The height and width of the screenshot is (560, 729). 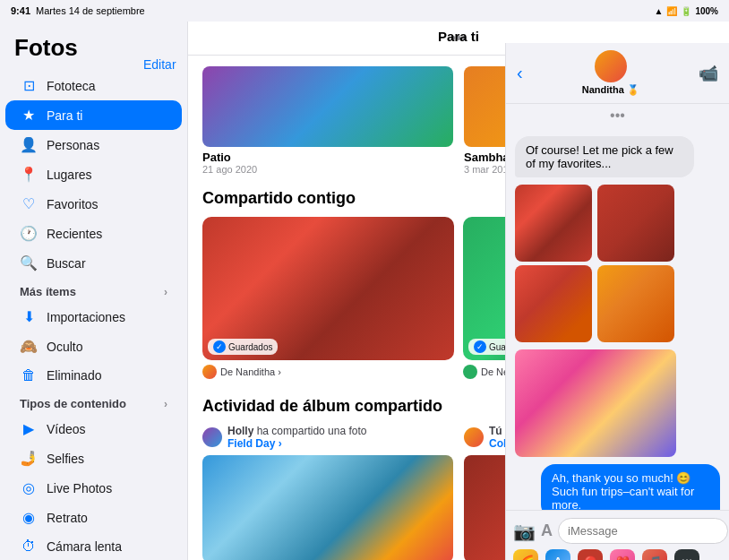 What do you see at coordinates (93, 115) in the screenshot?
I see `sidebar-item-para-ti: ★ Para ti` at bounding box center [93, 115].